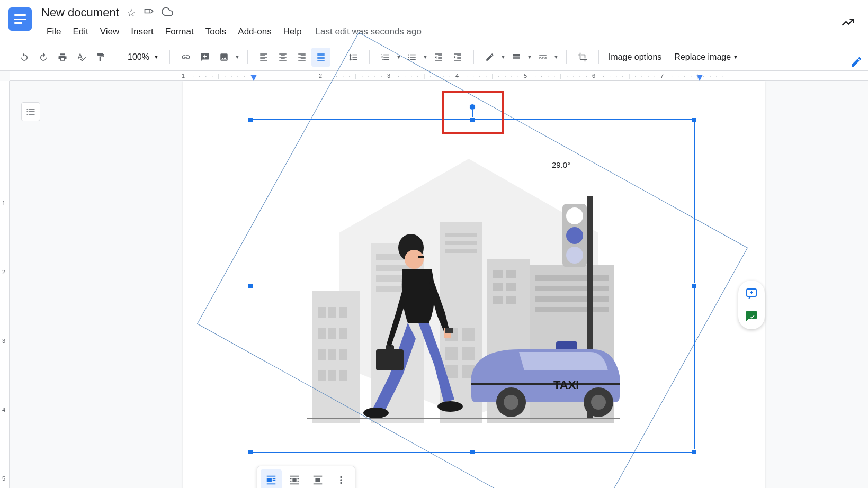 The image size is (868, 488). What do you see at coordinates (5, 285) in the screenshot?
I see `vertical-ruler: 1 2 3 4 5` at bounding box center [5, 285].